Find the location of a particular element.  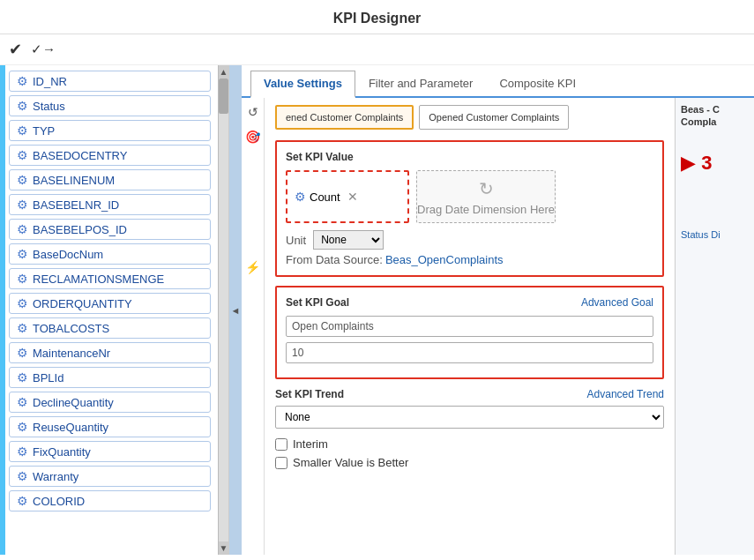

check-button: ✔ is located at coordinates (16, 49).